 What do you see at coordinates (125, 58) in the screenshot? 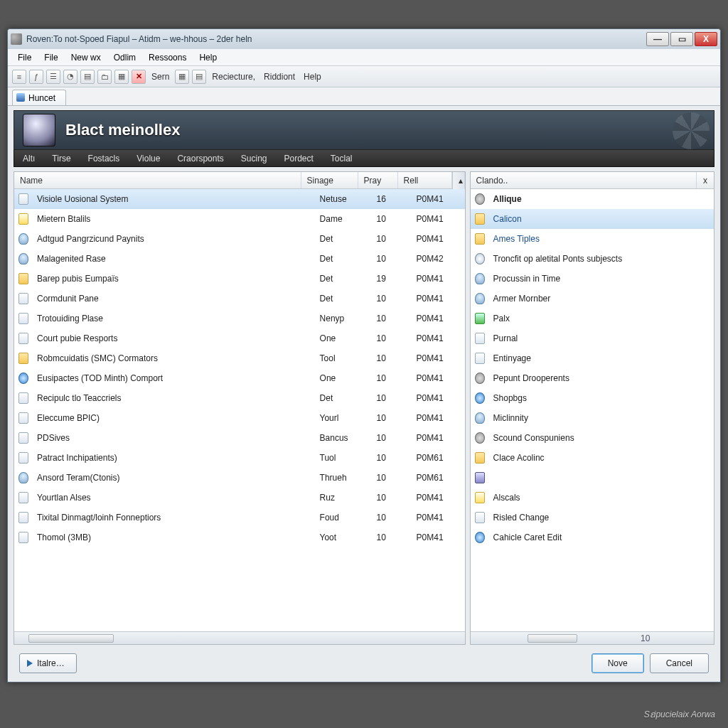
I see `menu-item: Odlim` at bounding box center [125, 58].